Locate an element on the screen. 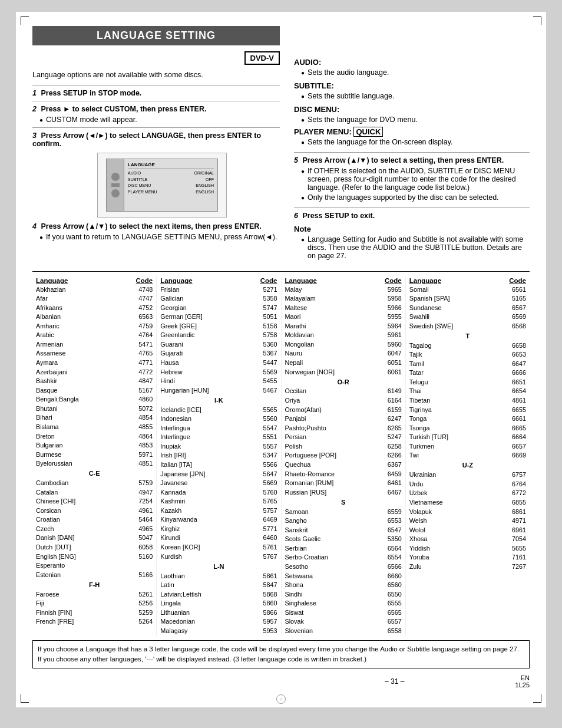  lang-name: Bhutani is located at coordinates (77, 409).